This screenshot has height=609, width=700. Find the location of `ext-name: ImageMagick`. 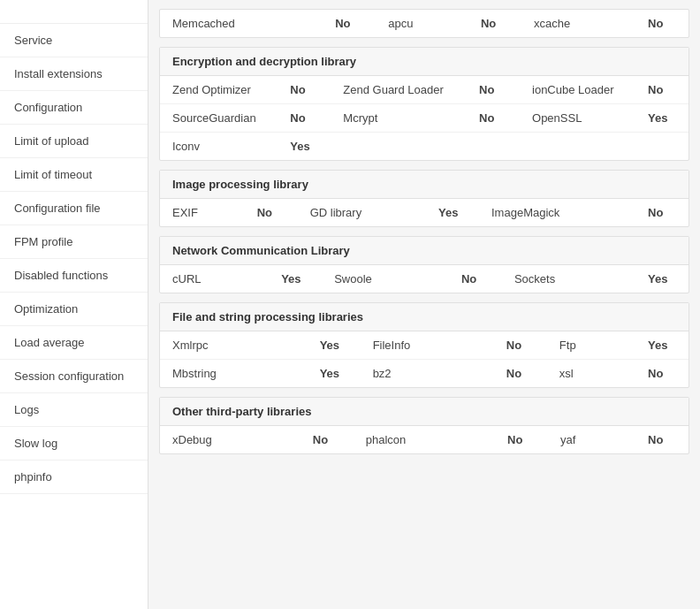

ext-name: ImageMagick is located at coordinates (557, 212).